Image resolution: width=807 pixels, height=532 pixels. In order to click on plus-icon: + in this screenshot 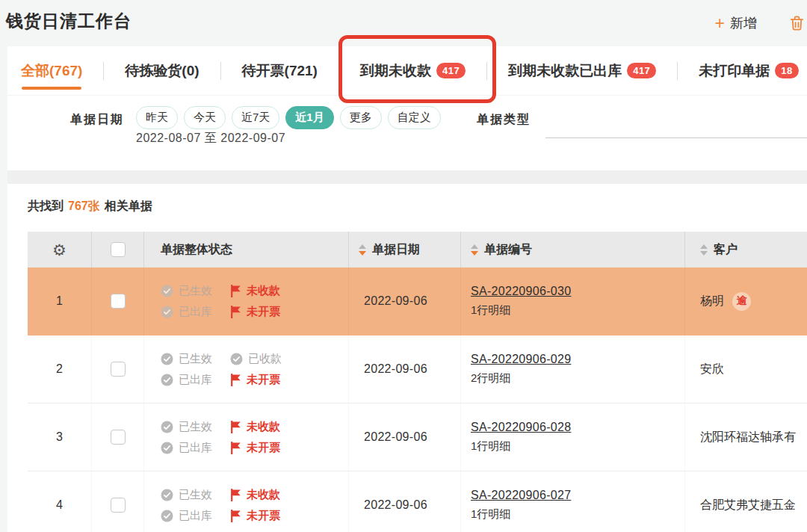, I will do `click(720, 24)`.